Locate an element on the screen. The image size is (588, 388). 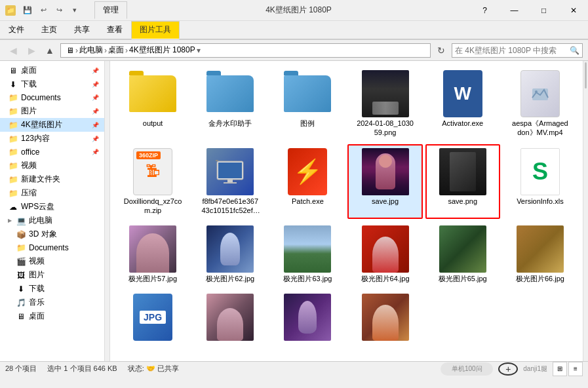
sidebar-item-desktop-quick: 🖥 桌面 📌 is located at coordinates (52, 71).